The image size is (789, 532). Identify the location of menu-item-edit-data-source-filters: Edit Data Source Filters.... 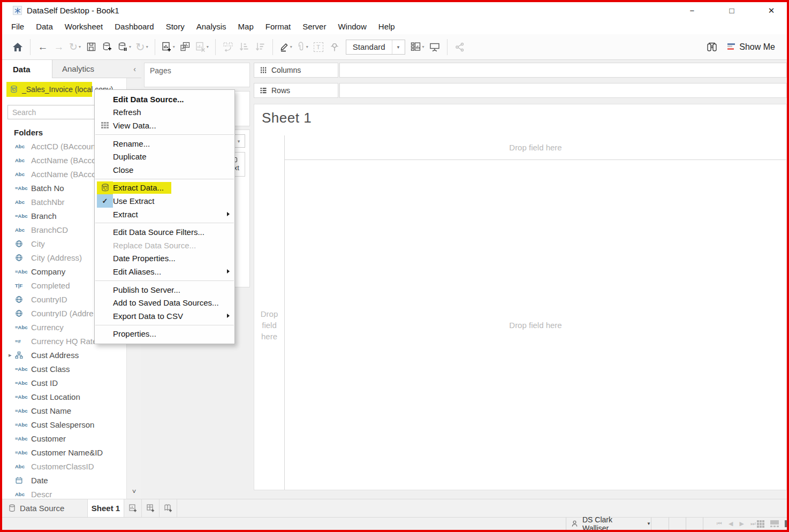
(165, 232).